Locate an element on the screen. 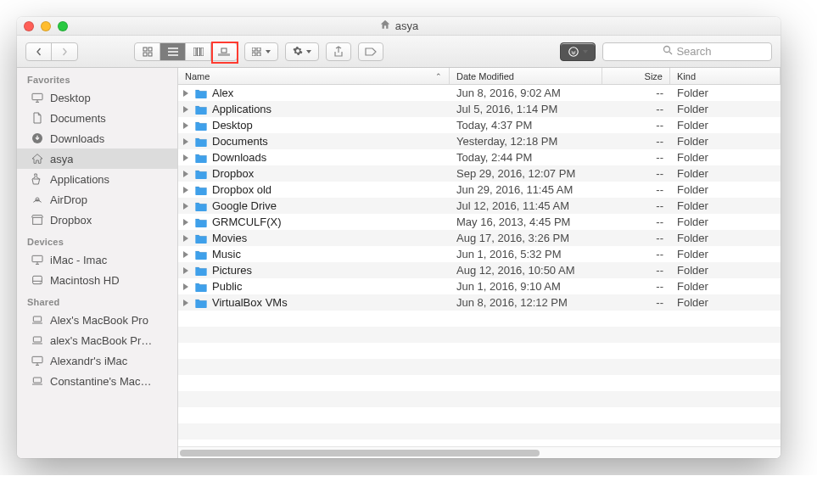 The image size is (817, 504). file-row: PicturesAug 12, 2016, 10:50 AM--Folder is located at coordinates (479, 270).